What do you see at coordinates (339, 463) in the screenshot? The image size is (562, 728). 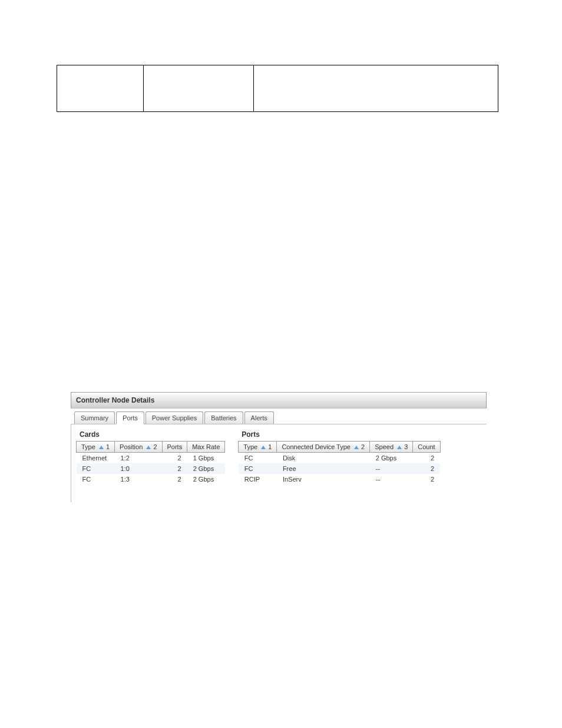 I see `ports-table: Type 1 Connected Device Type 2` at bounding box center [339, 463].